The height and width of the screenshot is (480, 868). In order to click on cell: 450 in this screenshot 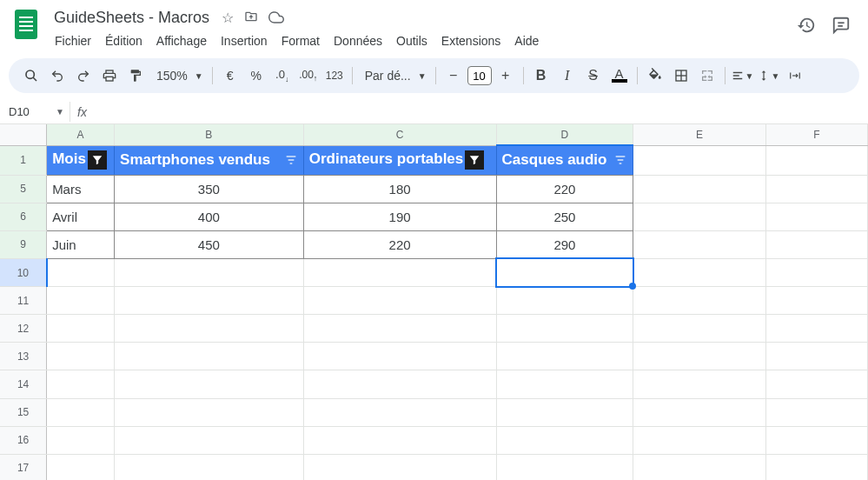, I will do `click(209, 244)`.